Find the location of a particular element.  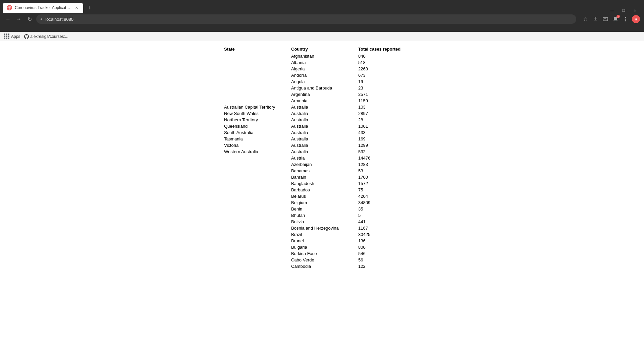

cell-cases: 34809 is located at coordinates (389, 202).